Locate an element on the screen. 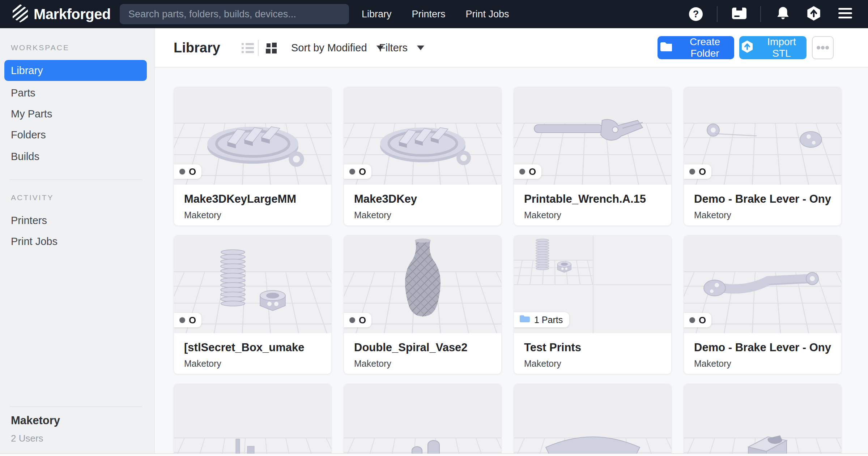 The image size is (868, 456). sort-dropdown: Sort by Modified is located at coordinates (337, 48).